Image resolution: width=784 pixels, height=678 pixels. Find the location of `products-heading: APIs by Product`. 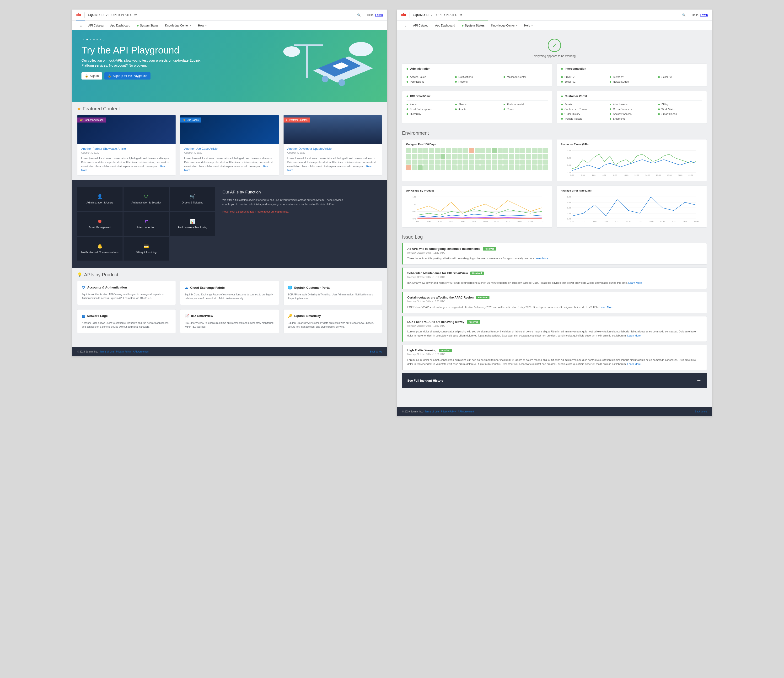

products-heading: APIs by Product is located at coordinates (101, 275).